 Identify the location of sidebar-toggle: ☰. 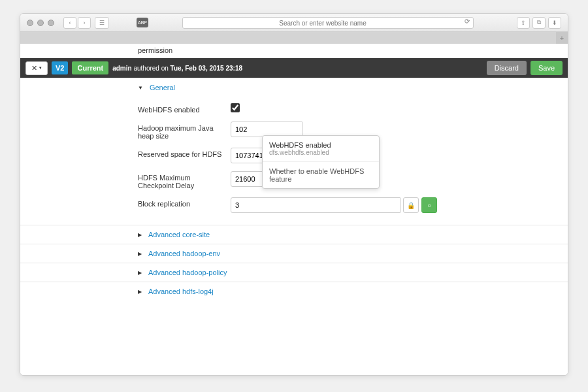
(102, 23).